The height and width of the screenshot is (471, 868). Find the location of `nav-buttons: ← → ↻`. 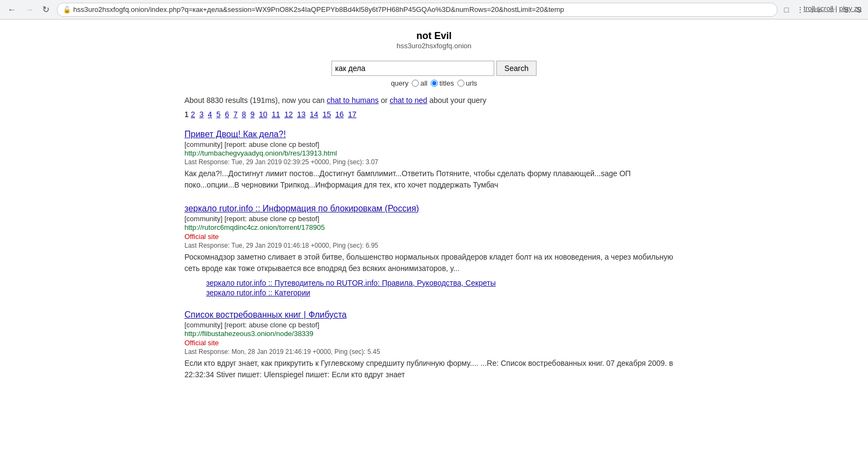

nav-buttons: ← → ↻ is located at coordinates (28, 10).